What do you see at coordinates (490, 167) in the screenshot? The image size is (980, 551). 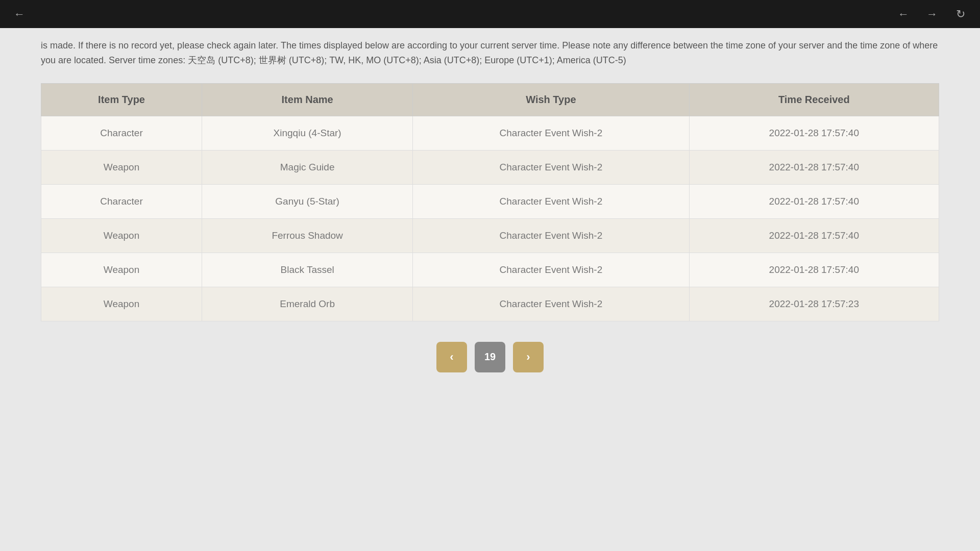 I see `table-row: WeaponMagic GuideCharacter Event Wish-22…` at bounding box center [490, 167].